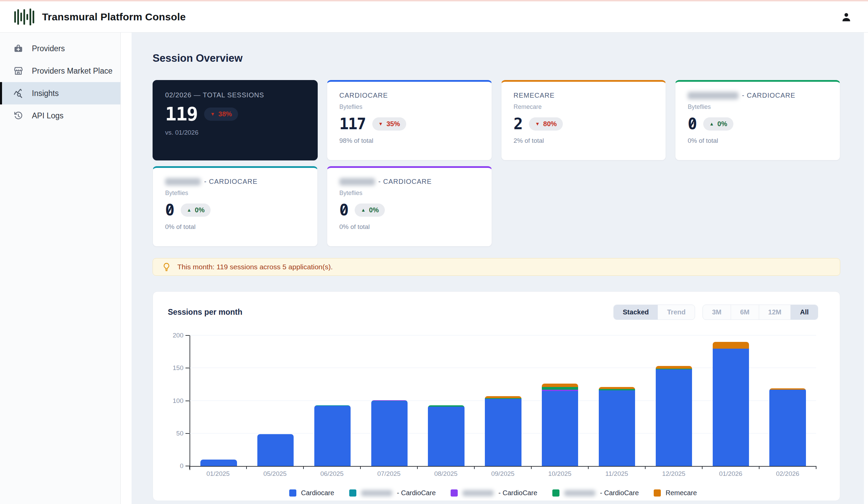 Image resolution: width=868 pixels, height=504 pixels. Describe the element at coordinates (560, 401) in the screenshot. I see `chart-bar-10/2025` at that location.